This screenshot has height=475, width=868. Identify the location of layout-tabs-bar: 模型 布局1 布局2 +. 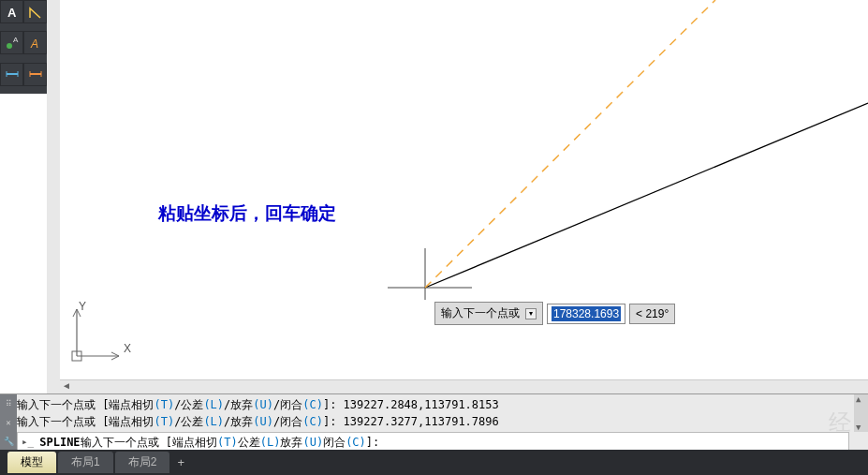
(434, 463).